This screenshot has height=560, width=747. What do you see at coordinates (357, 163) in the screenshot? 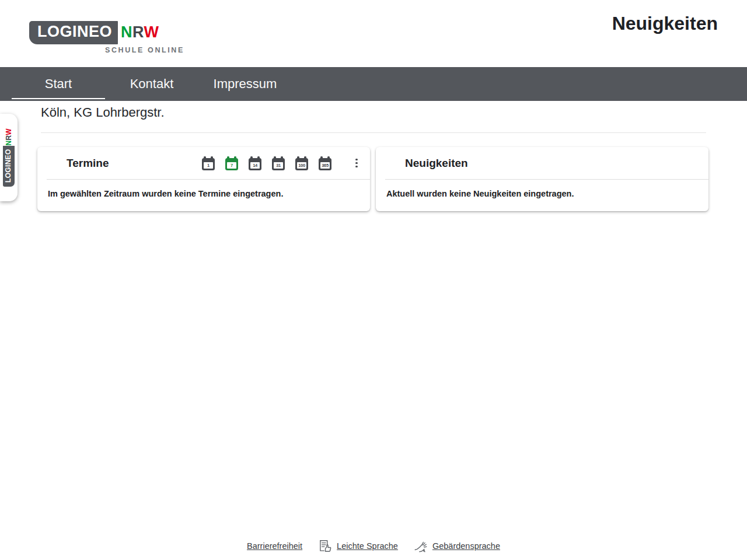
I see `kebab-menu-icon` at bounding box center [357, 163].